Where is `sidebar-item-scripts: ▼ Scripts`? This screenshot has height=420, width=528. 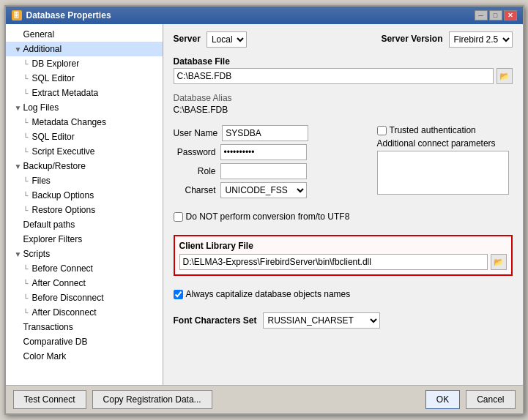 sidebar-item-scripts: ▼ Scripts is located at coordinates (84, 254).